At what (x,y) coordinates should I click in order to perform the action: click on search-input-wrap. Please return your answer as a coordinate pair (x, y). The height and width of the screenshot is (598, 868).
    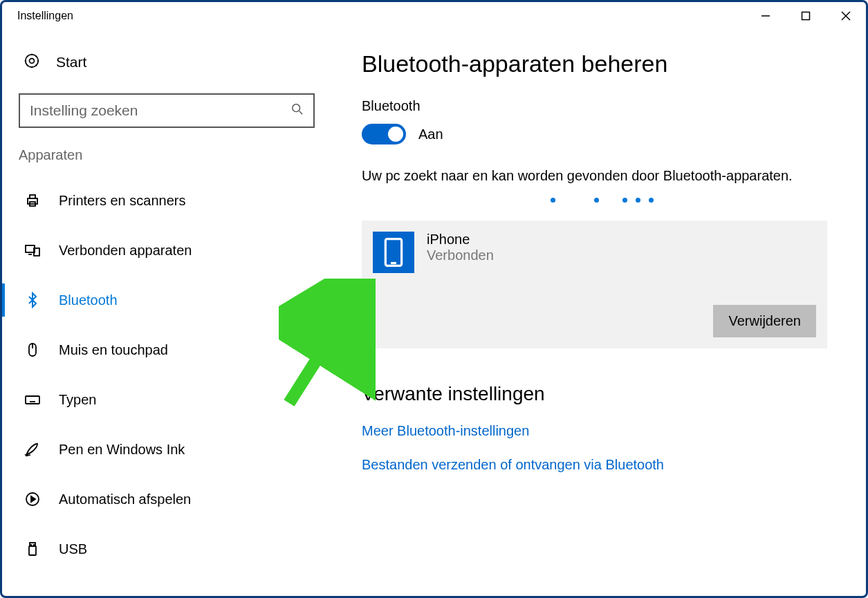
    Looking at the image, I should click on (167, 111).